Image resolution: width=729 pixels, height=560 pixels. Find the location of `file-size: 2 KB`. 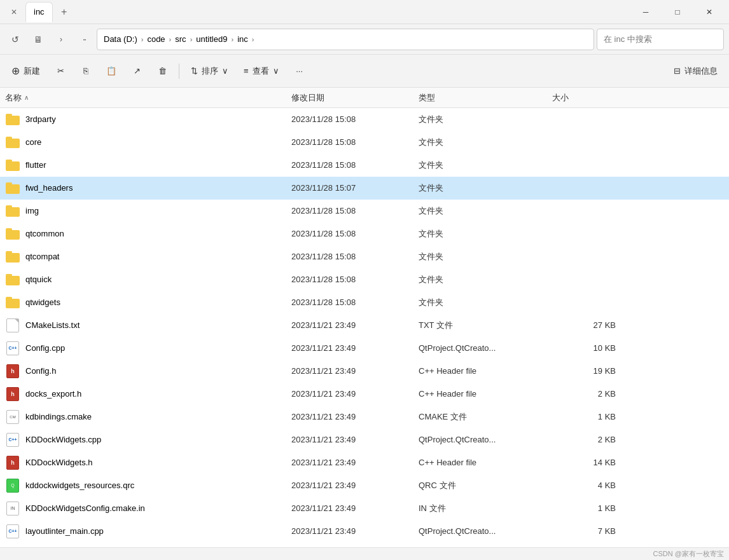

file-size: 2 KB is located at coordinates (584, 394).